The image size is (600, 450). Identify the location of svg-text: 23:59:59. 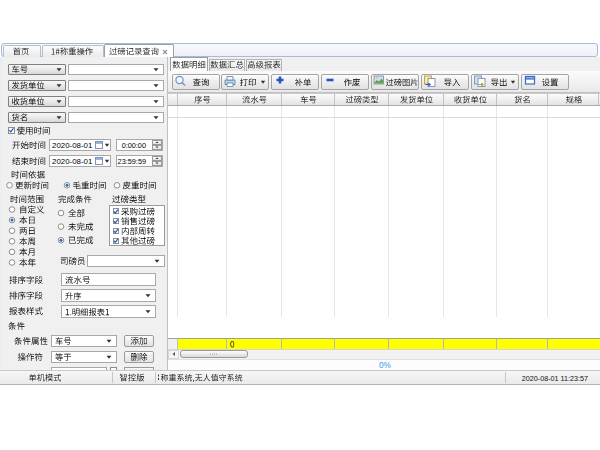
(132, 162).